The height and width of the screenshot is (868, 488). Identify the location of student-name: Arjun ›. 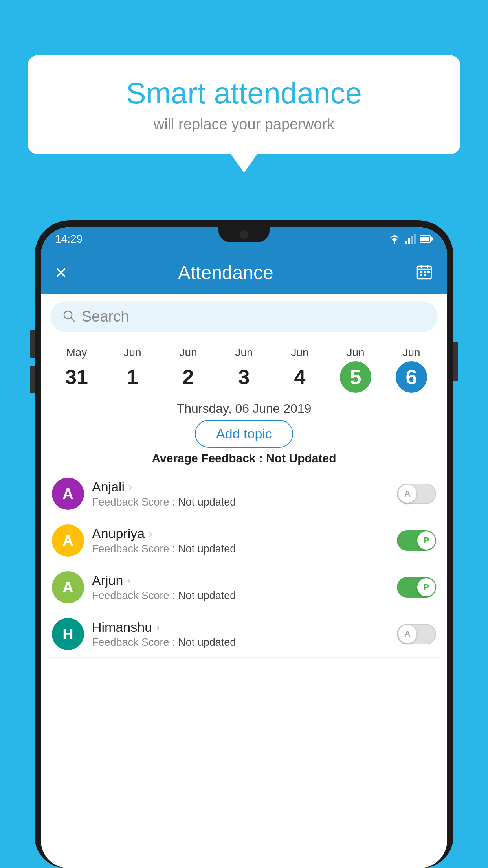
(240, 580).